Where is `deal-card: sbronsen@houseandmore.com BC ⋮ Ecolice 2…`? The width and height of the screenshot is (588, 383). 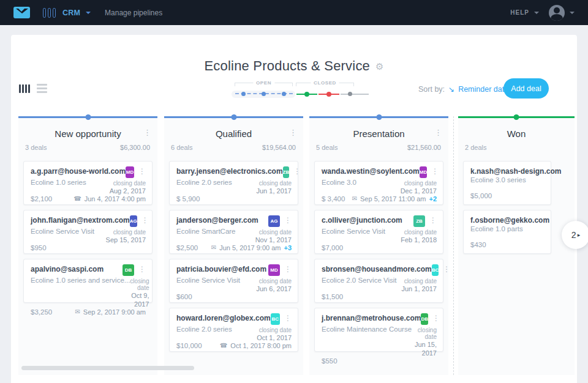
deal-card: sbronsen@houseandmore.com BC ⋮ Ecolice 2… is located at coordinates (379, 281).